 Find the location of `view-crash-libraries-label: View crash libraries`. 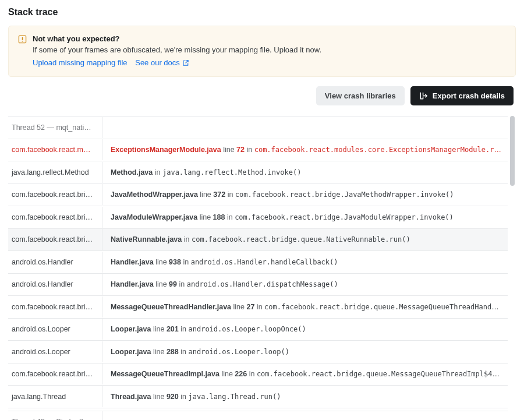

view-crash-libraries-label: View crash libraries is located at coordinates (360, 96).